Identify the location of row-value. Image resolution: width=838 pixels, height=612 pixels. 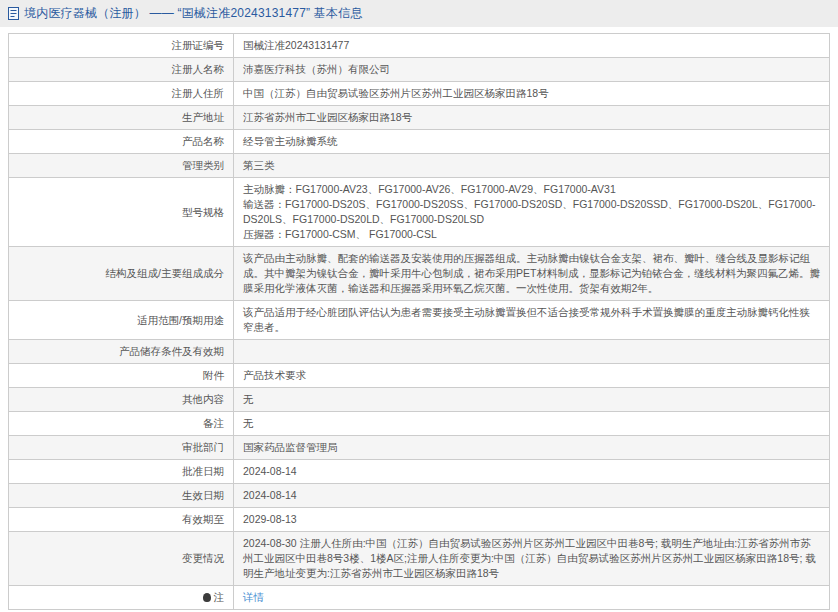
(532, 352).